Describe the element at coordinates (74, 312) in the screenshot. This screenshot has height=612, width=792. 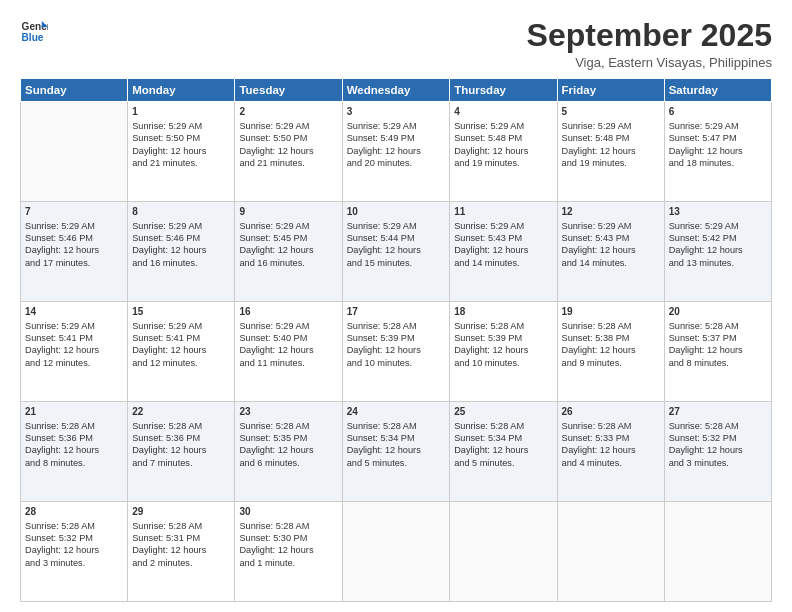
I see `day-number: 14` at that location.